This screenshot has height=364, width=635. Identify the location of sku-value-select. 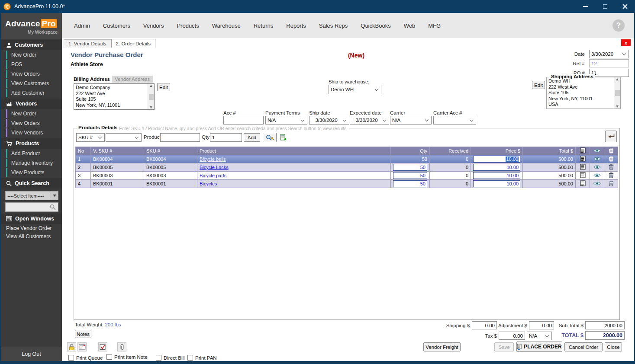
(124, 137).